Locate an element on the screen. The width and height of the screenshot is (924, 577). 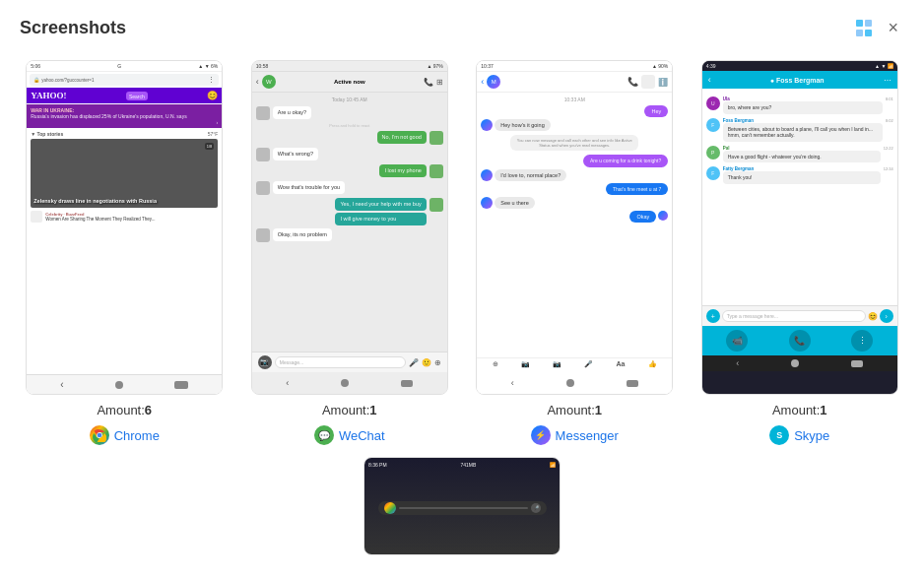
messenger-app-info: ⚡ Messenger is located at coordinates (575, 435).